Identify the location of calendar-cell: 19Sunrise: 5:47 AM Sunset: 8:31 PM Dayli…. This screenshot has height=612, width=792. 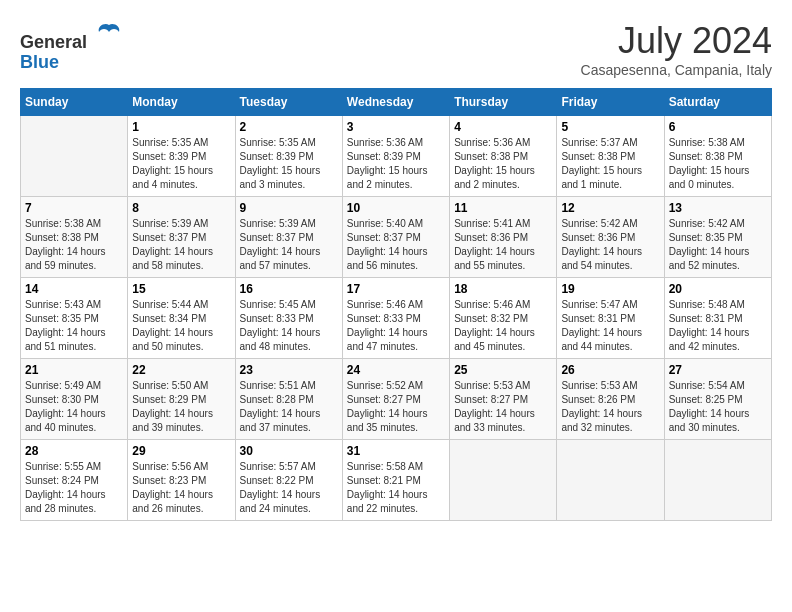
(610, 318).